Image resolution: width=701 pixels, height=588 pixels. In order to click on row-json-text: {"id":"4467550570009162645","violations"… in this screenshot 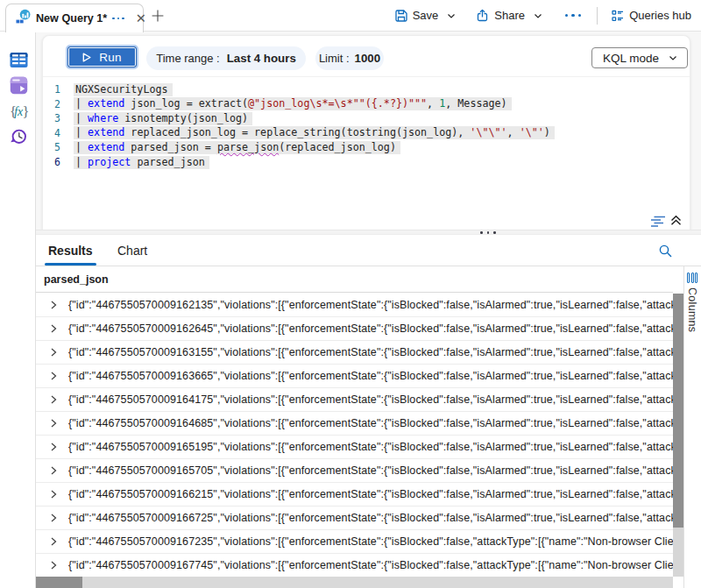, I will do `click(371, 329)`.